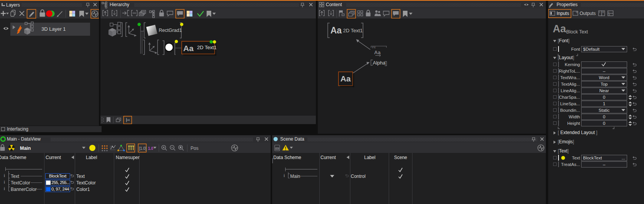  I want to click on svg-text: RectGrad1, so click(170, 30).